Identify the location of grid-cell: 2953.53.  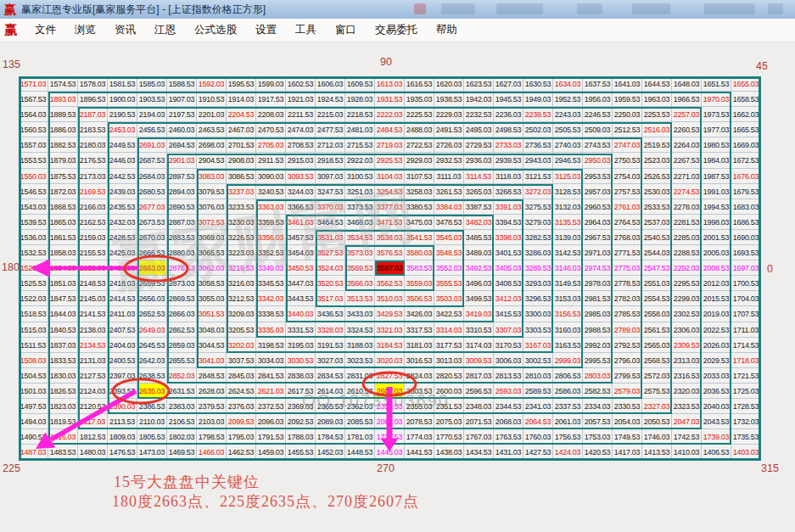
(597, 176).